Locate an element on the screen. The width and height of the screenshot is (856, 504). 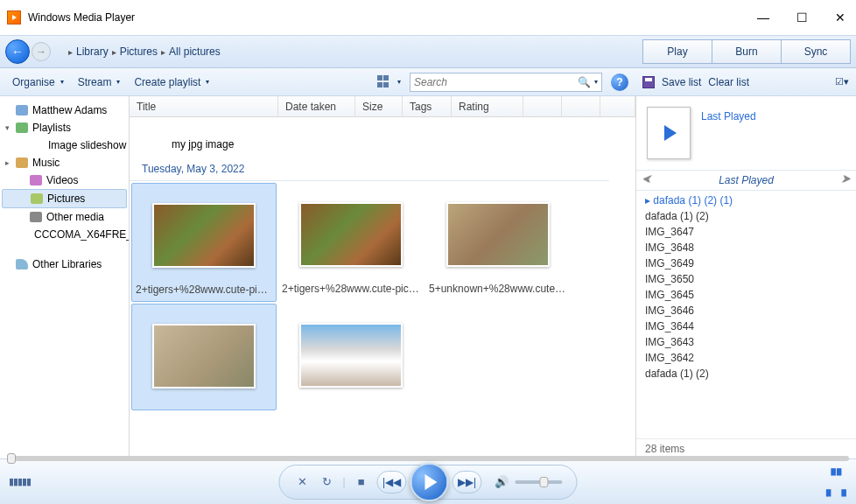
breadcrumb: ▸ Library ▸ Pictures ▸ All pictures is located at coordinates (144, 52).